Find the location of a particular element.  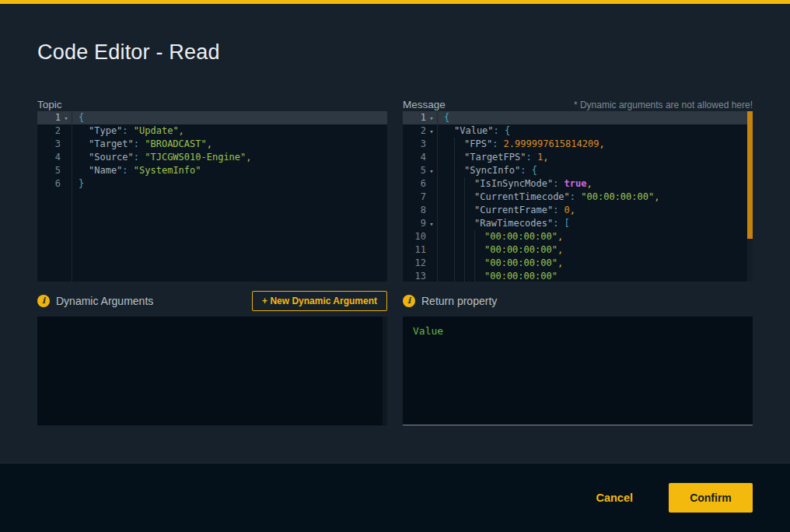

line-number: 11 is located at coordinates (415, 250).